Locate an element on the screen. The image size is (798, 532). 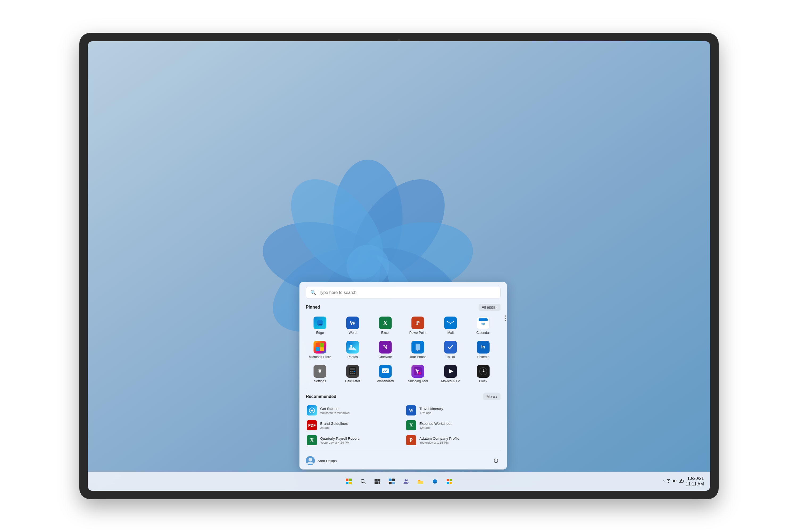
pinned-label: Pinned is located at coordinates (313, 307).